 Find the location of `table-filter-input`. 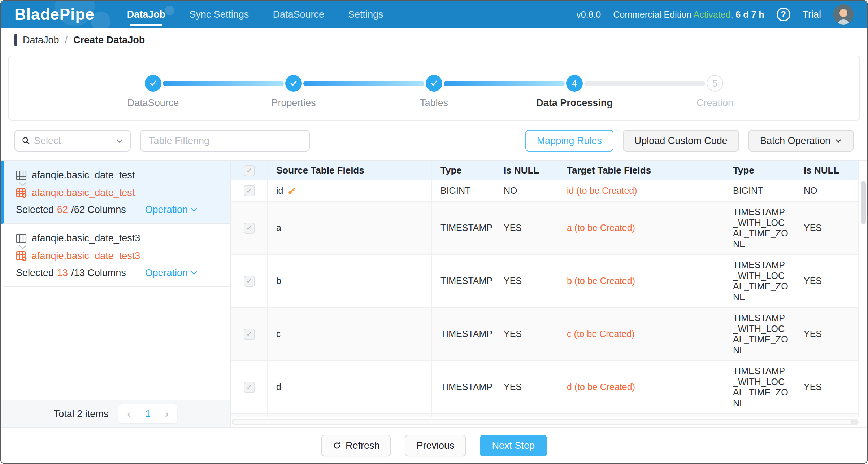

table-filter-input is located at coordinates (225, 141).